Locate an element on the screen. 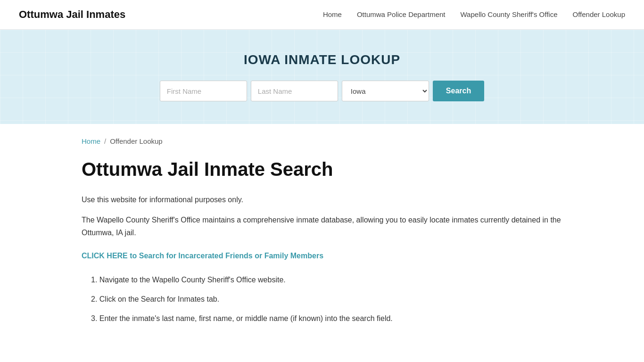 Image resolution: width=644 pixels, height=362 pixels. page-title: Ottumwa Jail Inmate Search is located at coordinates (322, 169).